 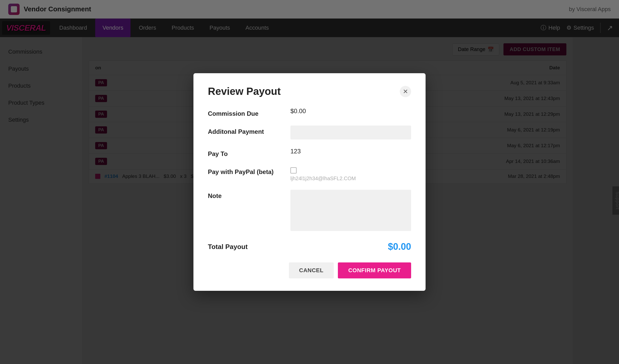 I want to click on modal-title: Review Payout, so click(x=244, y=91).